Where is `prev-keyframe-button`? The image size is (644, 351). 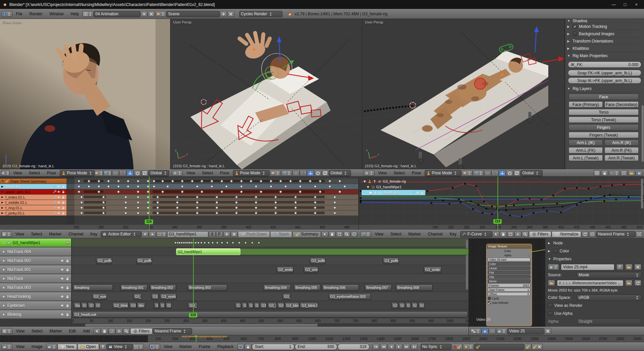 prev-keyframe-button is located at coordinates (383, 347).